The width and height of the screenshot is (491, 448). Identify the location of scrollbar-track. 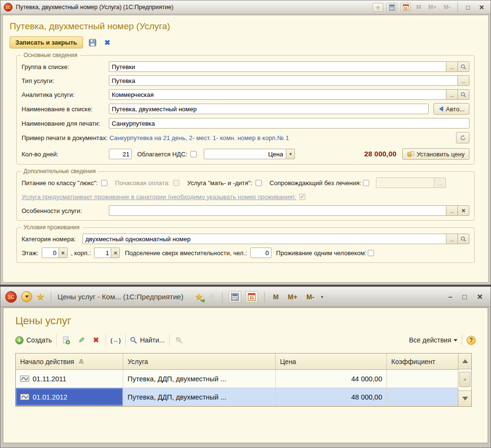
(465, 380).